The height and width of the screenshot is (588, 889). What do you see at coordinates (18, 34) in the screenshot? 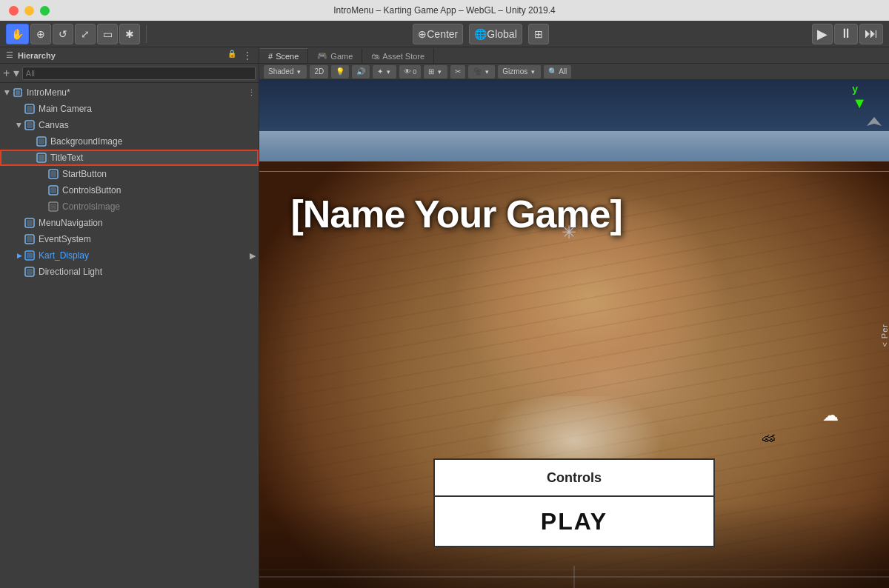
I see `hand-icon: ✋` at bounding box center [18, 34].